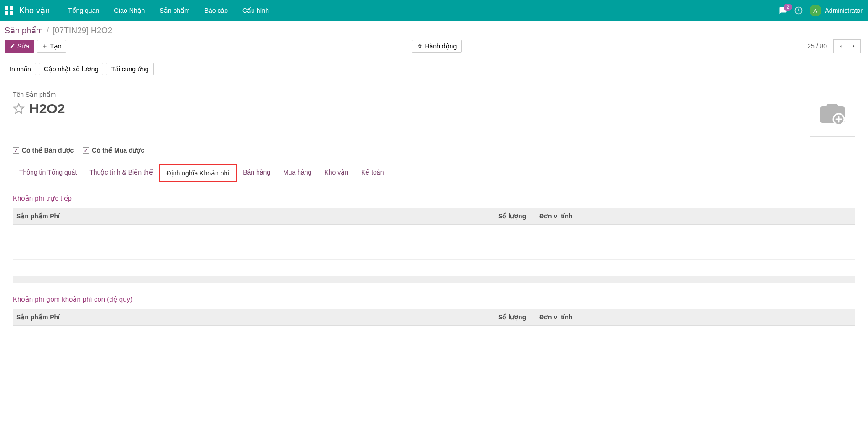 Image resolution: width=868 pixels, height=429 pixels. What do you see at coordinates (12, 46) in the screenshot?
I see `pencil-icon` at bounding box center [12, 46].